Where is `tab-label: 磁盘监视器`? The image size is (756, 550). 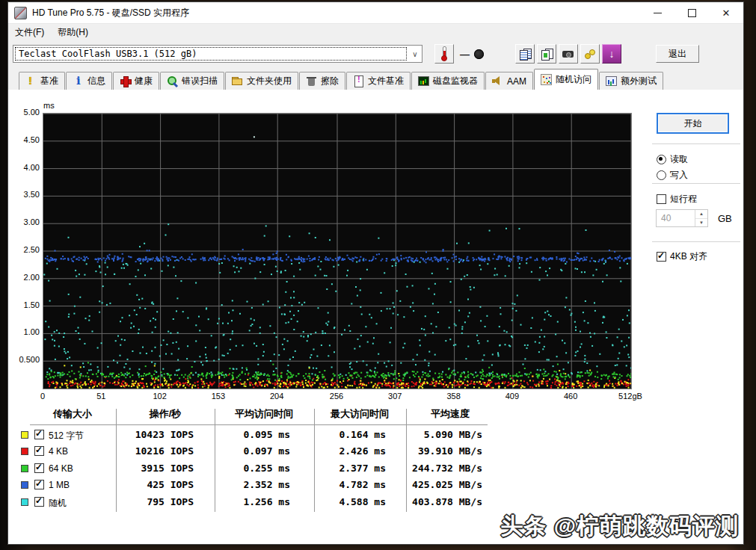 tab-label: 磁盘监视器 is located at coordinates (455, 81).